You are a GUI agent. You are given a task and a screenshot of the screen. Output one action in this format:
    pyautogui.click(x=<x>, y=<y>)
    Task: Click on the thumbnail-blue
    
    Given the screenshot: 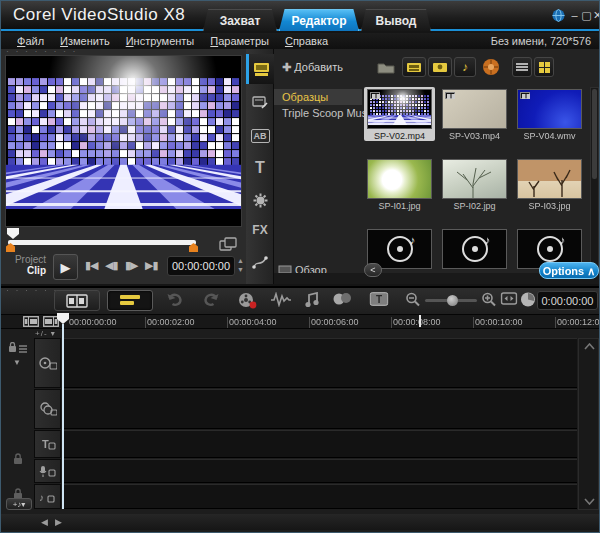 What is the action you would take?
    pyautogui.click(x=550, y=109)
    